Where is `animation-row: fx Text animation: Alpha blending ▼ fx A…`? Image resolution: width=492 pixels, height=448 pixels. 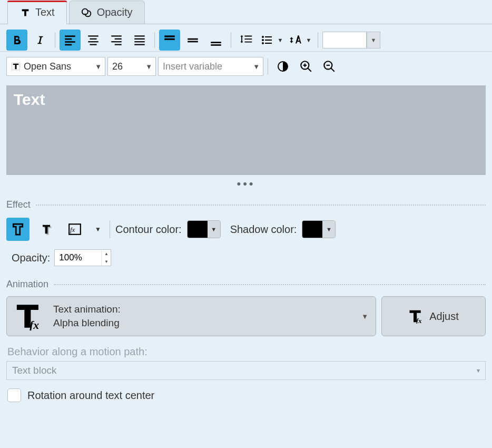 animation-row: fx Text animation: Alpha blending ▼ fx A… is located at coordinates (246, 318).